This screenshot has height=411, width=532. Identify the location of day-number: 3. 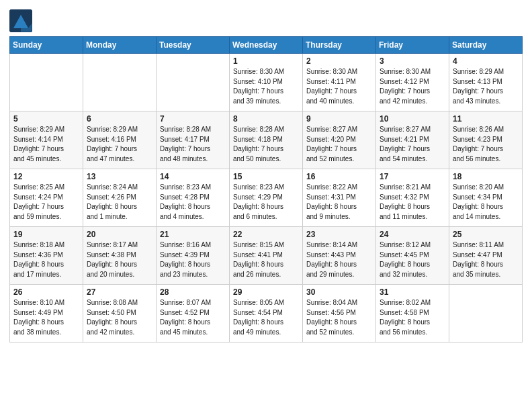
(412, 61).